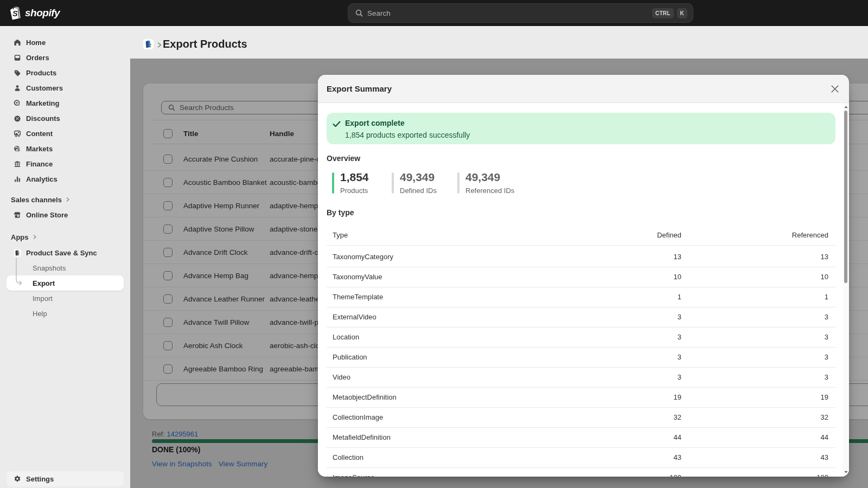 Image resolution: width=868 pixels, height=488 pixels. What do you see at coordinates (65, 253) in the screenshot?
I see `sidebar-item-app-product-save-sync: Product Save & Sync` at bounding box center [65, 253].